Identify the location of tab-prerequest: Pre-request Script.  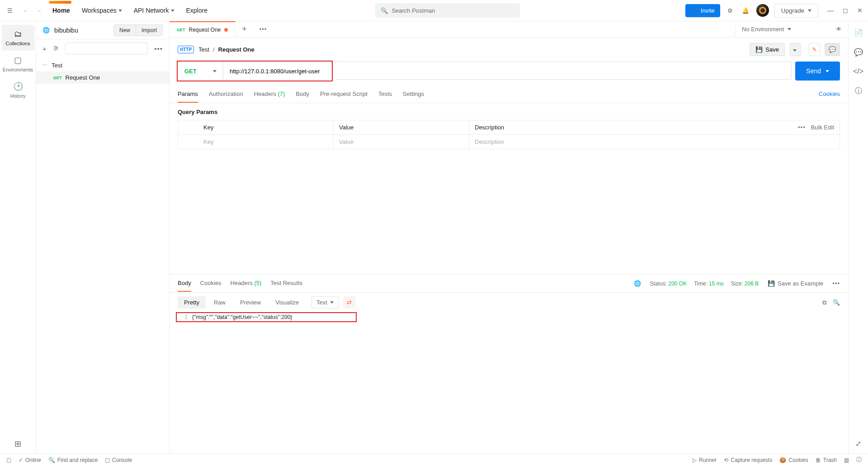
(344, 94).